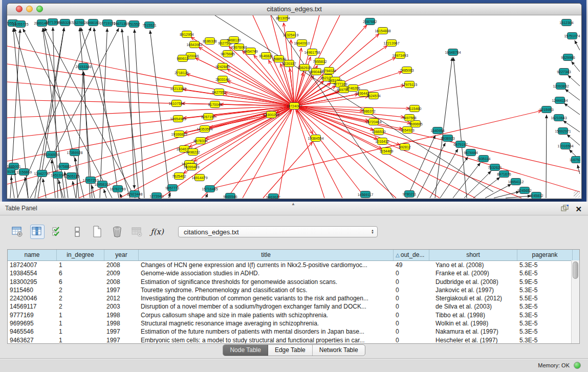  Describe the element at coordinates (561, 86) in the screenshot. I see `graph-node: 12093832` at that location.